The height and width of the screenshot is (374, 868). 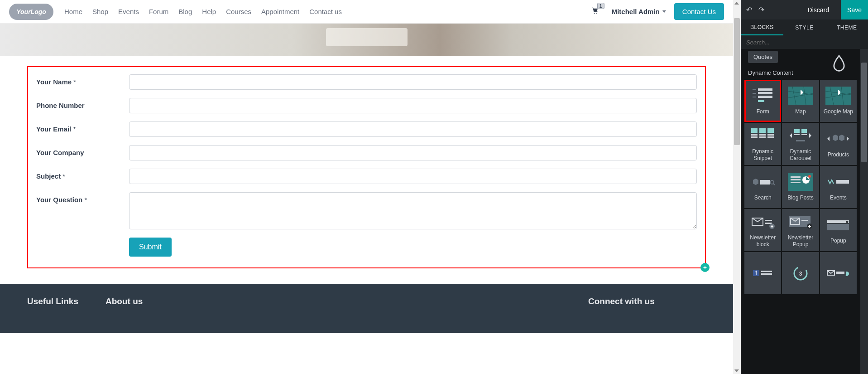 I want to click on form-field-your-question, so click(x=413, y=211).